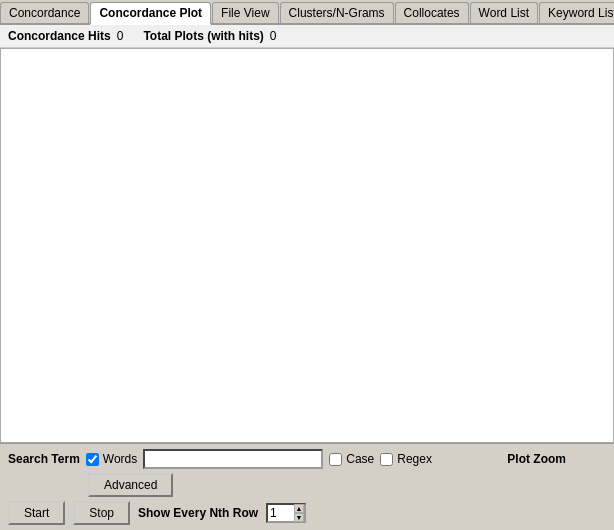 The width and height of the screenshot is (614, 530). What do you see at coordinates (120, 459) in the screenshot?
I see `words-label: Words` at bounding box center [120, 459].